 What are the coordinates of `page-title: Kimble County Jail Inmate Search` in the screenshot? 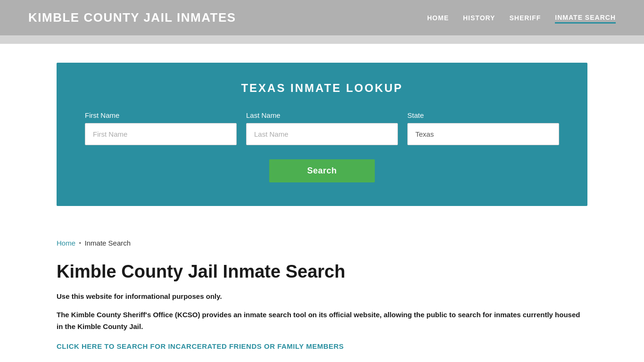 It's located at (322, 272).